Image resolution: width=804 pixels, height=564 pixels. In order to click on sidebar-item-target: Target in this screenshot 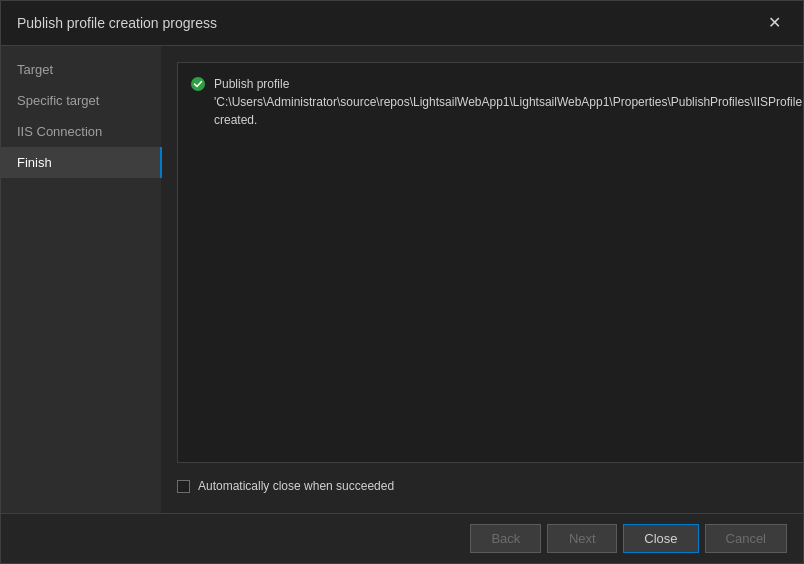, I will do `click(81, 70)`.